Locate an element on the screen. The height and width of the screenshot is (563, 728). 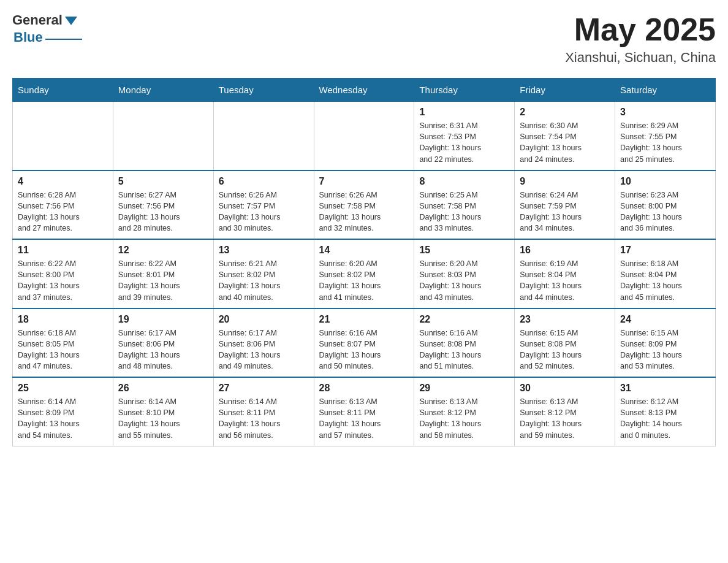
calendar-cell: 12Sunrise: 6:22 AM Sunset: 8:01 PM Dayli… is located at coordinates (163, 274).